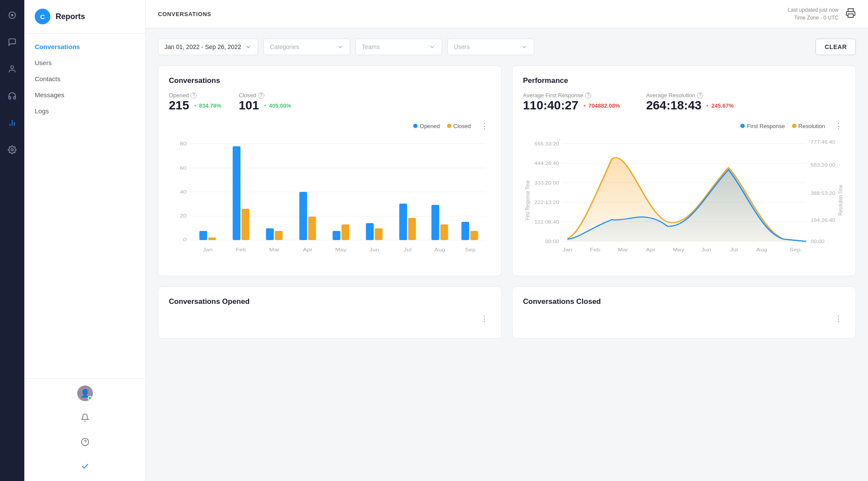 Image resolution: width=868 pixels, height=481 pixels. I want to click on topbar: CONVERSATIONS Last updated just now Time…, so click(507, 14).